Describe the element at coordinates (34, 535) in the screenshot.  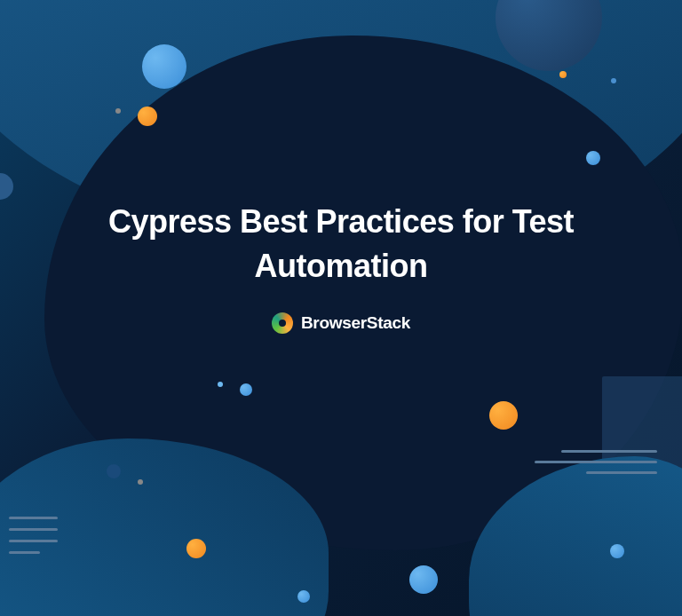
I see `decorative-lines-left` at that location.